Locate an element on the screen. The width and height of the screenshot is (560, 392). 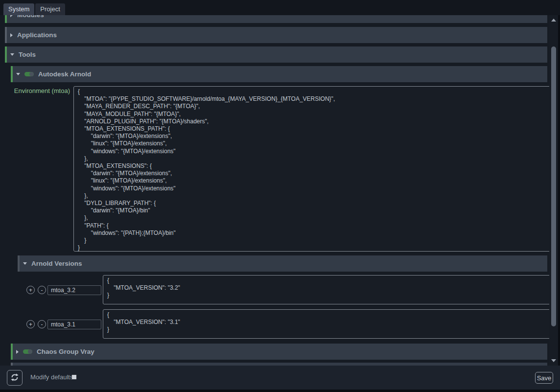
section-header-chaos-group-vray: Chaos Group Vray is located at coordinates (279, 351).